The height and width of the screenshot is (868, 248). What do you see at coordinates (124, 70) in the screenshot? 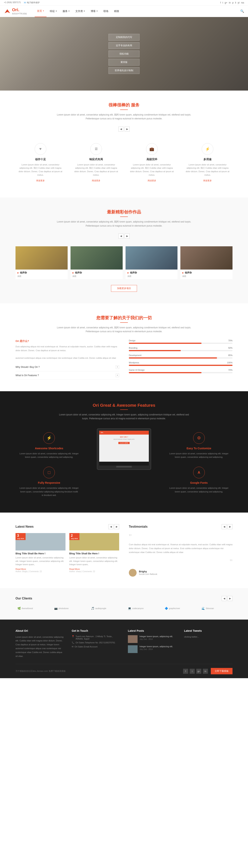
I see `hero-btn-4: 世界领先设计制制` at bounding box center [124, 70].